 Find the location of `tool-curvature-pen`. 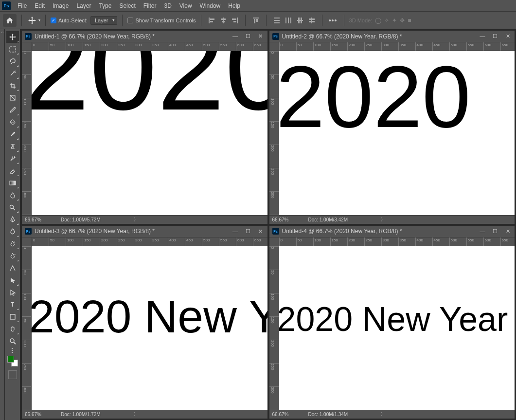

tool-curvature-pen is located at coordinates (13, 232).